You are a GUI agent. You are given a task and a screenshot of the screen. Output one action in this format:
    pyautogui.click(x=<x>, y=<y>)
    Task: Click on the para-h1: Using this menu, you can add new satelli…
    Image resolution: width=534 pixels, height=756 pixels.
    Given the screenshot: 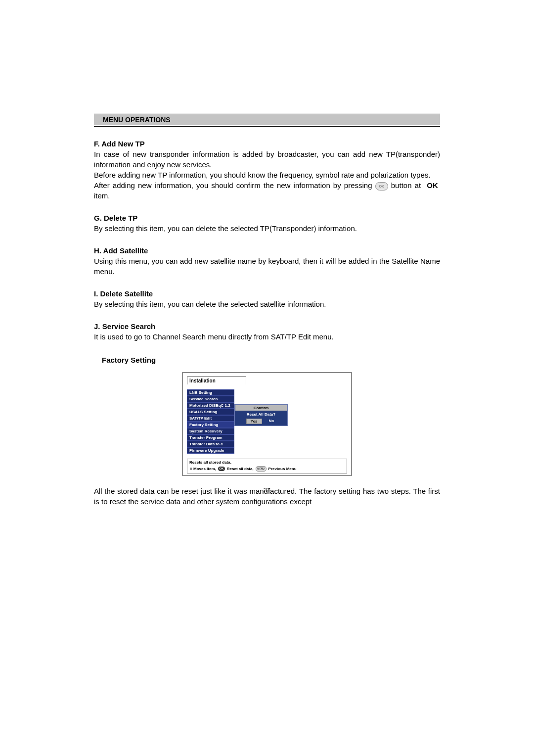 What is the action you would take?
    pyautogui.click(x=267, y=266)
    